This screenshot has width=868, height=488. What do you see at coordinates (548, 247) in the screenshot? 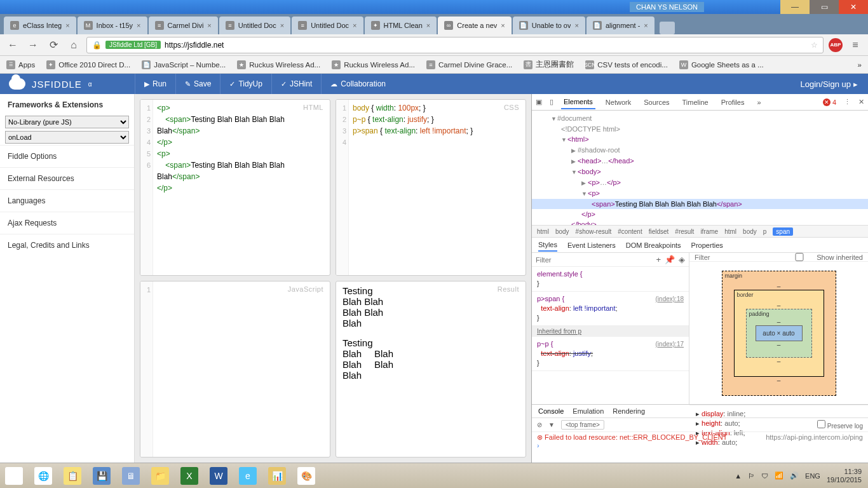
I see `tab-styles: Styles` at bounding box center [548, 247].